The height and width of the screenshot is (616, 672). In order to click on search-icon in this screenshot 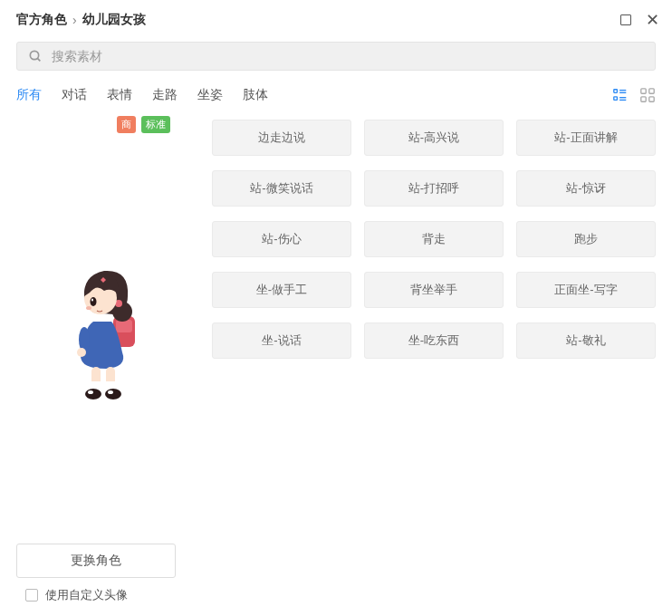, I will do `click(35, 56)`.